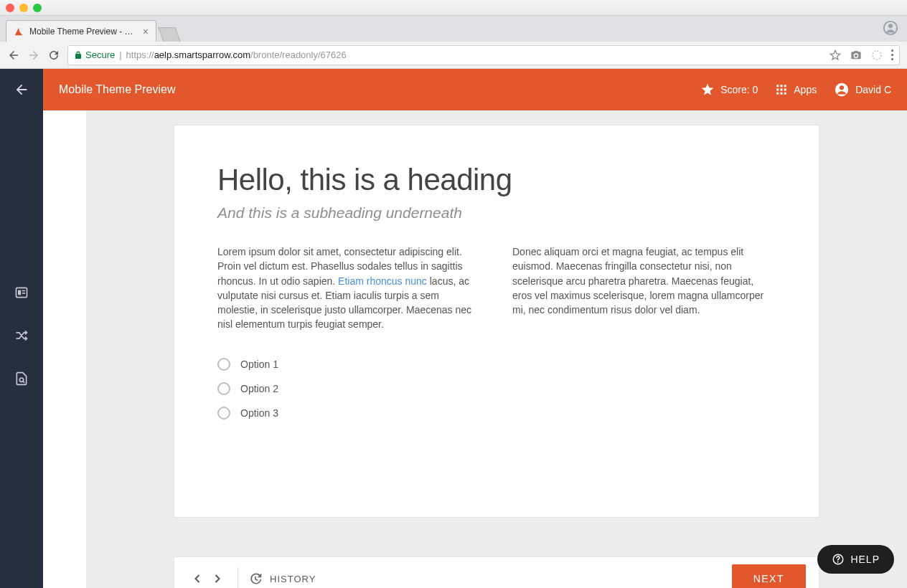 This screenshot has width=907, height=588. I want to click on user-label: David C, so click(873, 90).